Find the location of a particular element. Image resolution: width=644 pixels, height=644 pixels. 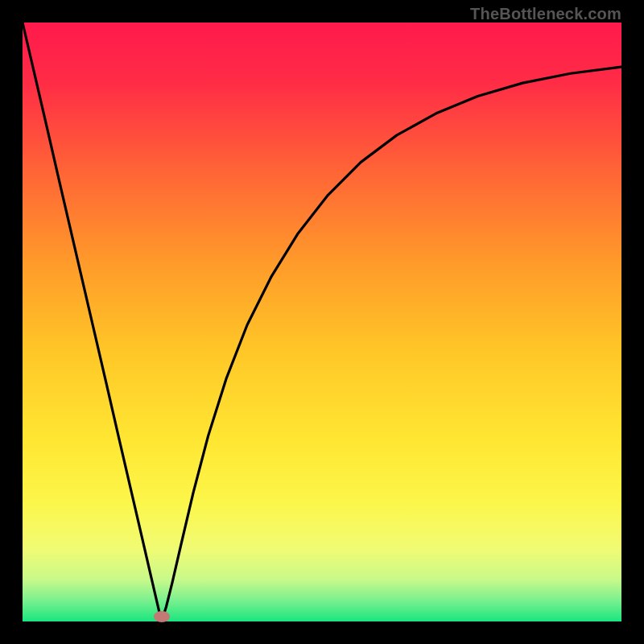

optimum-marker-icon is located at coordinates (162, 617).